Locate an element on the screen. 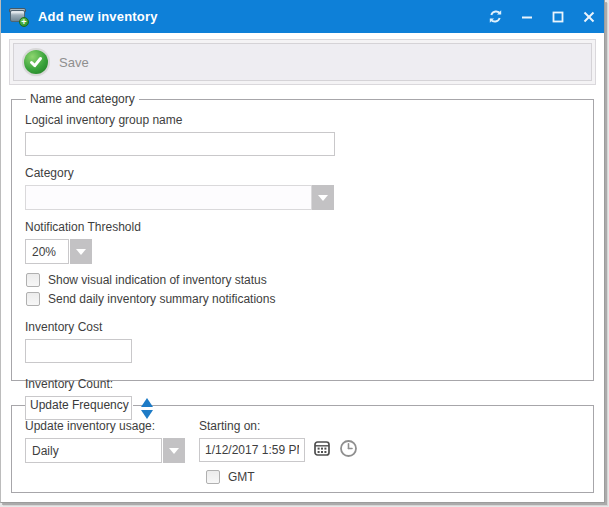 This screenshot has height=507, width=609. category-dropdown-button is located at coordinates (323, 198).